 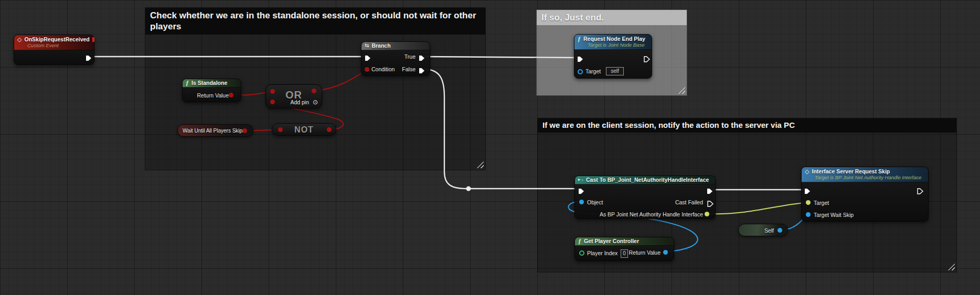 What do you see at coordinates (54, 50) in the screenshot?
I see `node-on-skip-request-received: ◇ OnSkipRequestReceived Custom Event` at bounding box center [54, 50].